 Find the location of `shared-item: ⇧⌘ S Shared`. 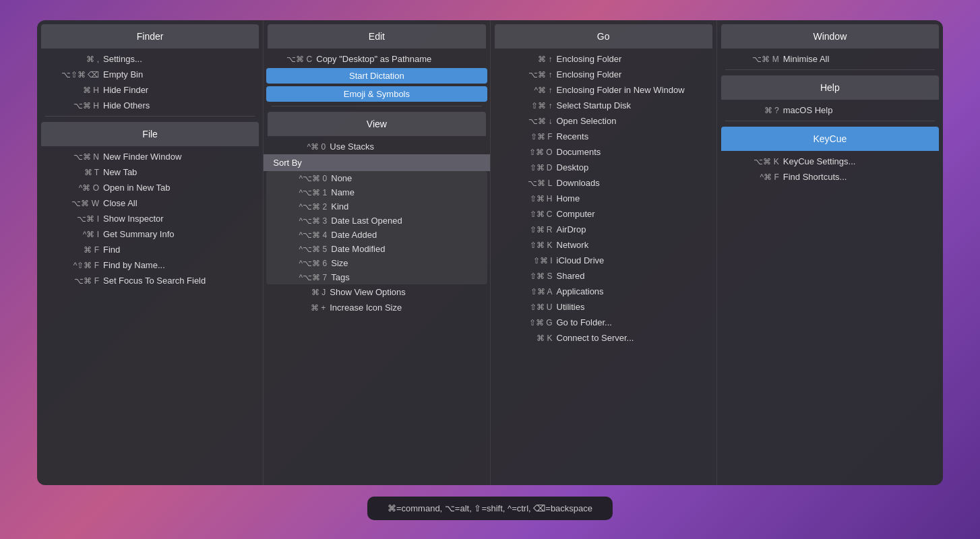

shared-item: ⇧⌘ S Shared is located at coordinates (604, 276).